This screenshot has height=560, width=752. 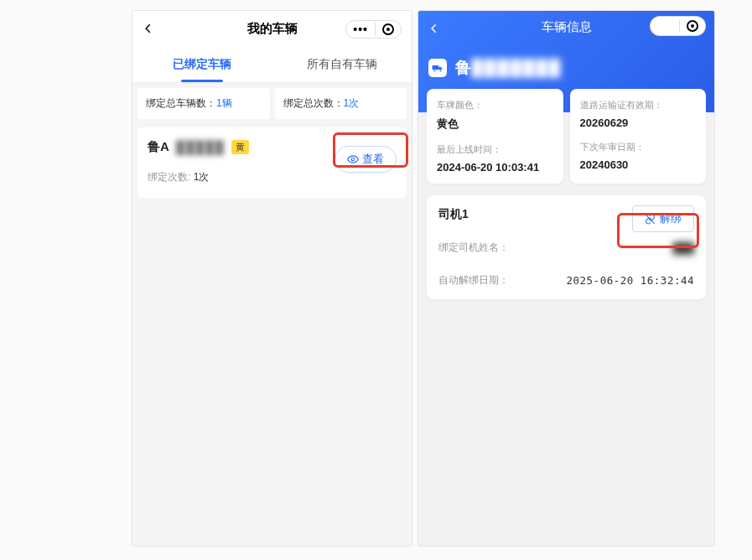 What do you see at coordinates (639, 148) in the screenshot?
I see `next-inspection-label: 下次年审日期：` at bounding box center [639, 148].